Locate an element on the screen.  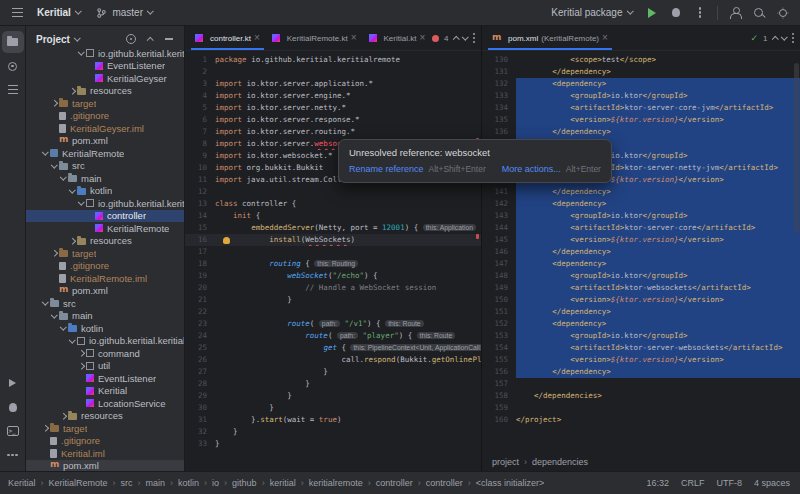
tree-item: io.github.keritial.keritialgeyser is located at coordinates (105, 54).